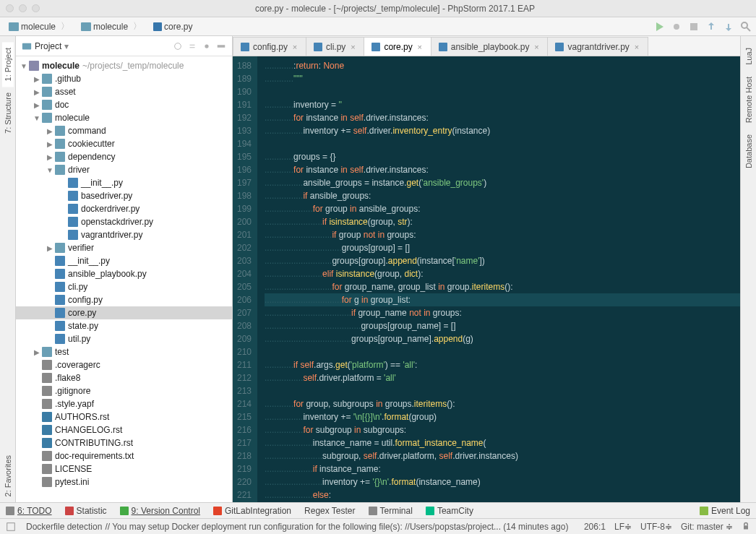 The height and width of the screenshot is (534, 756). I want to click on tree-file: .flake8, so click(124, 378).